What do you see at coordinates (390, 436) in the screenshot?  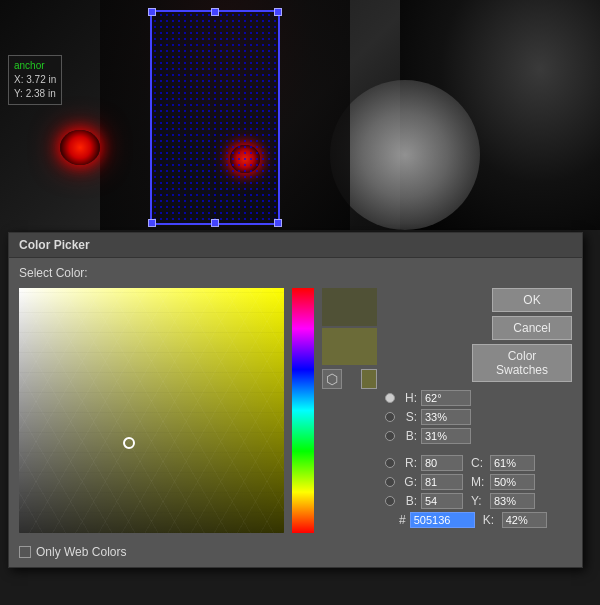 I see `brightness-radio` at bounding box center [390, 436].